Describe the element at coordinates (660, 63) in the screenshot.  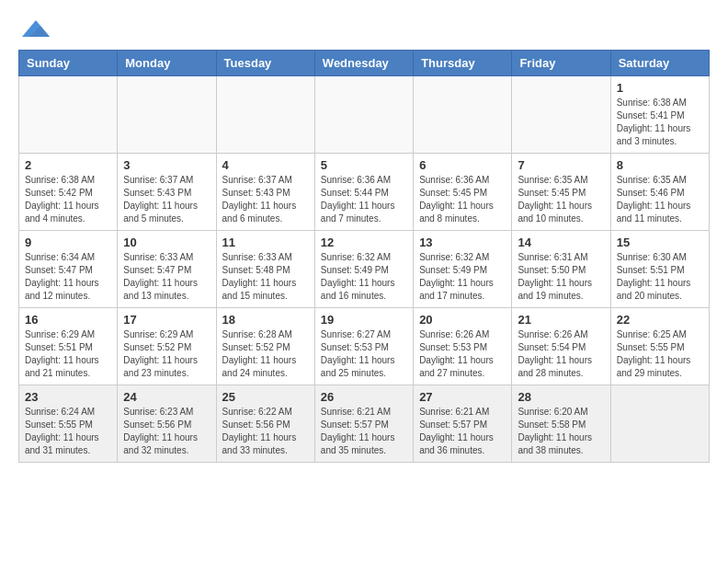
I see `weekday-header-saturday: Saturday` at that location.